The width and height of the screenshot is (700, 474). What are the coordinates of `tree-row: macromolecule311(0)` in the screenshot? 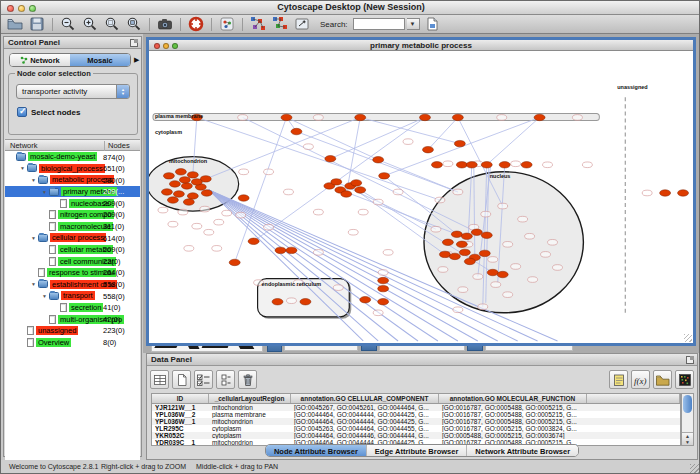 It's located at (72, 227).